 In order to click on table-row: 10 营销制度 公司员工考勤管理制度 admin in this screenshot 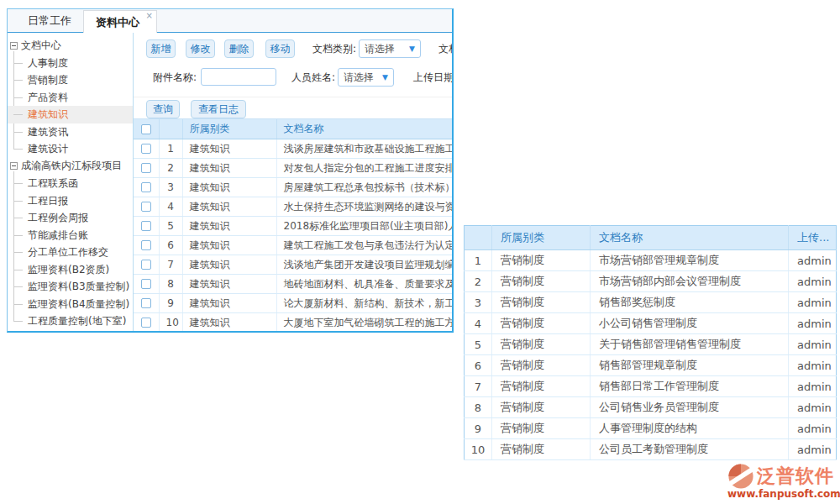, I will do `click(650, 450)`.